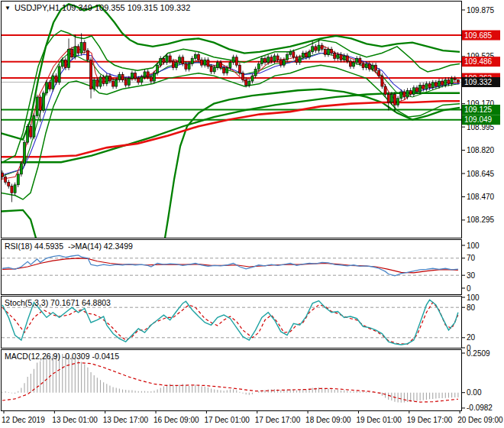 Image resolution: width=504 pixels, height=428 pixels. Describe the element at coordinates (430, 420) in the screenshot. I see `time-axis-label: 19 Dec 17:00` at that location.